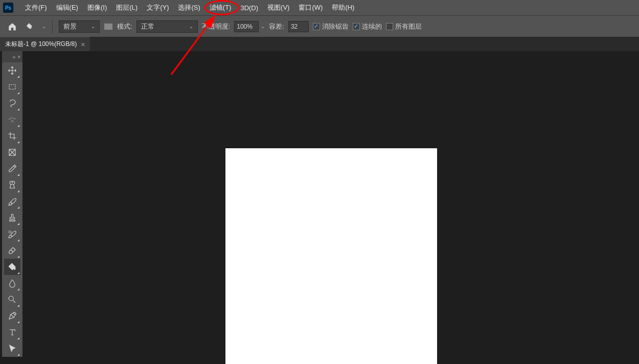 The height and width of the screenshot is (364, 639). I want to click on history-brush-tool, so click(12, 234).